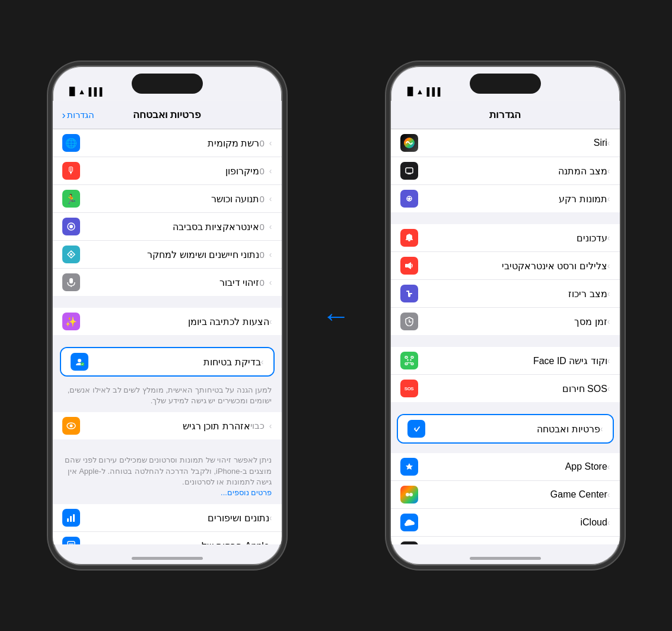 The image size is (672, 631). I want to click on security-check-highlighted: בדיקת בטיחות ‹, so click(167, 362).